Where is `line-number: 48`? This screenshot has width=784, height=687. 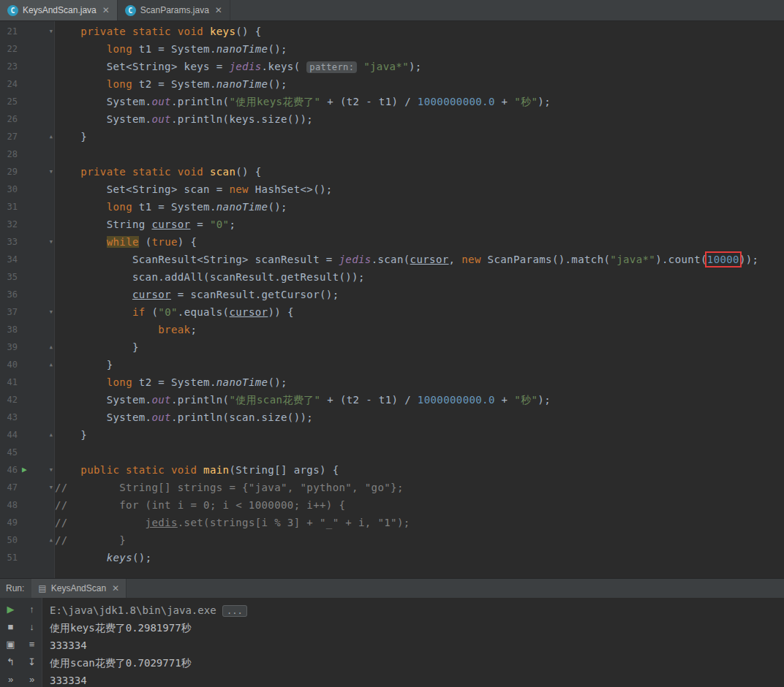 line-number: 48 is located at coordinates (9, 505).